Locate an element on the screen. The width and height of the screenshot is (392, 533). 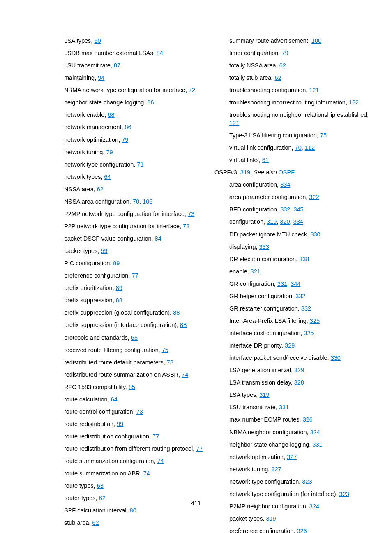
page-link: 338 is located at coordinates (304, 259).